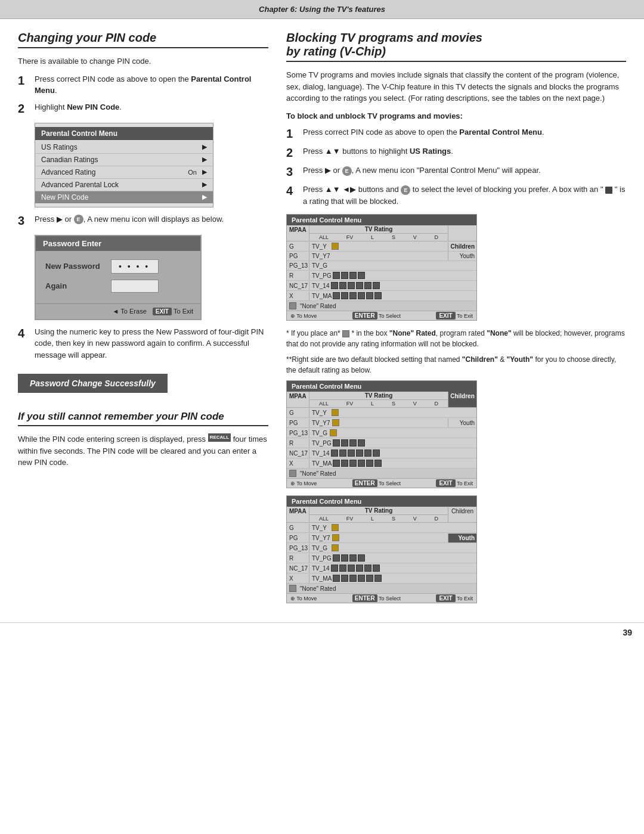 The image size is (644, 834). What do you see at coordinates (93, 383) in the screenshot?
I see `success-message: Password Change Successfully` at bounding box center [93, 383].